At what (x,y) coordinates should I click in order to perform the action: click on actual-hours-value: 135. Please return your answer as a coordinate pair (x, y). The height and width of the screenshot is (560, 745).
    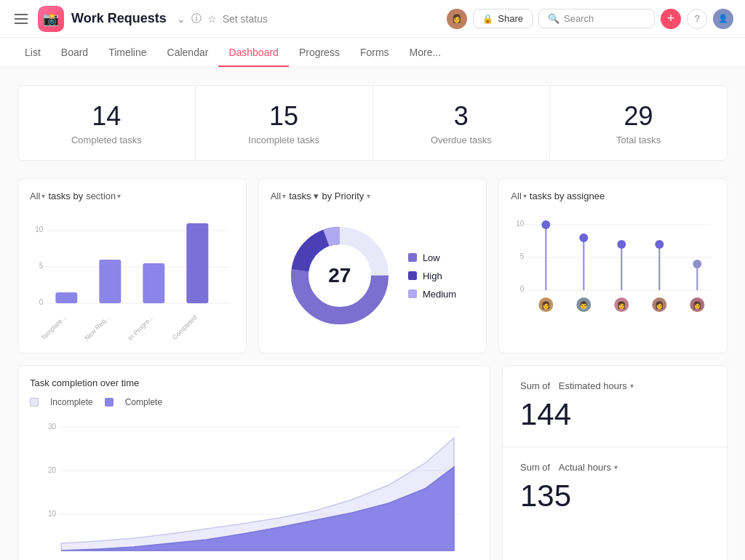
    Looking at the image, I should click on (615, 496).